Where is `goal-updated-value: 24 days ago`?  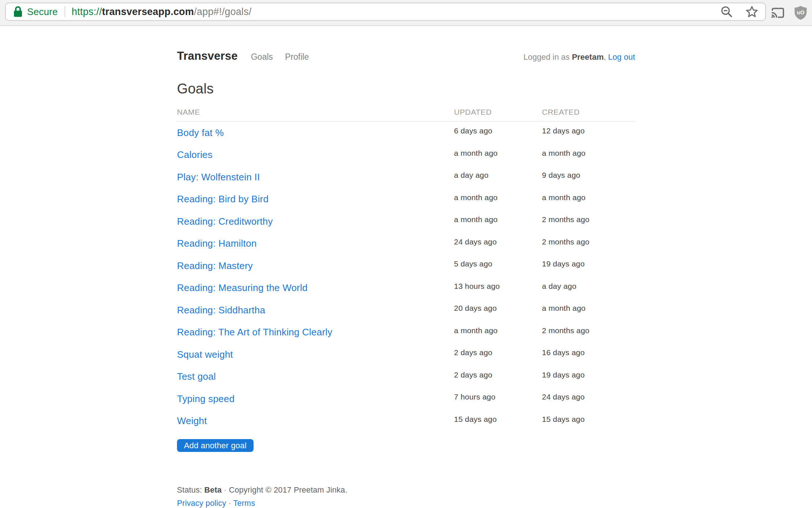
goal-updated-value: 24 days ago is located at coordinates (498, 242).